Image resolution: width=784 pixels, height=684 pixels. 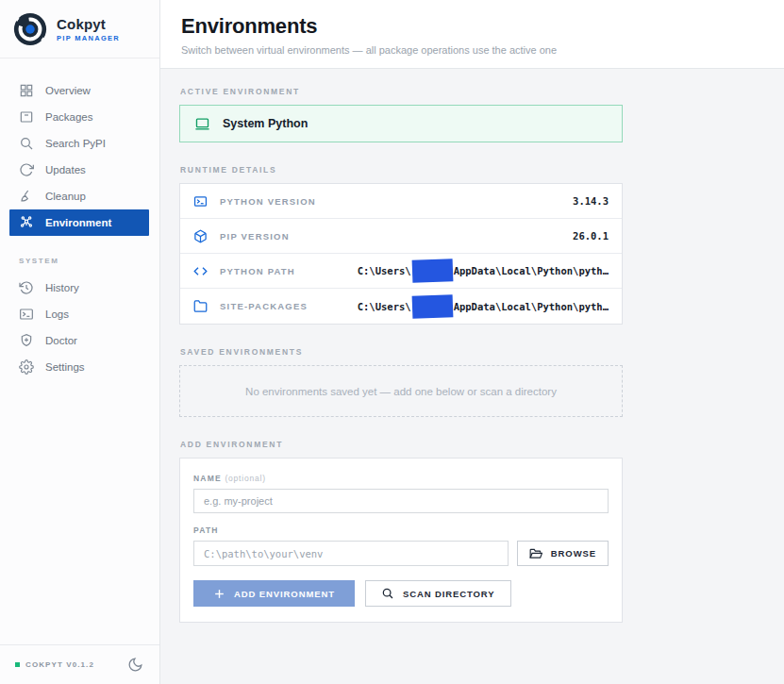 What do you see at coordinates (26, 117) in the screenshot?
I see `archive-icon` at bounding box center [26, 117].